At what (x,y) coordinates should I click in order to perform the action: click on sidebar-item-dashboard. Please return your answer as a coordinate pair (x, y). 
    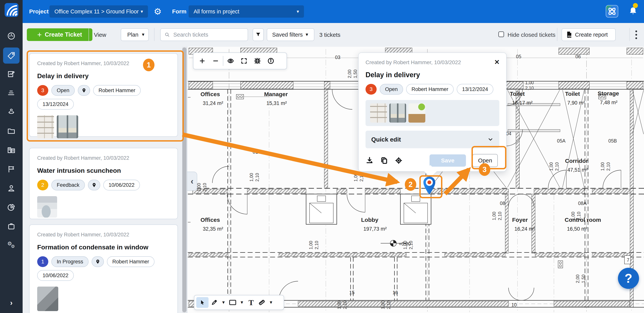
    Looking at the image, I should click on (11, 36).